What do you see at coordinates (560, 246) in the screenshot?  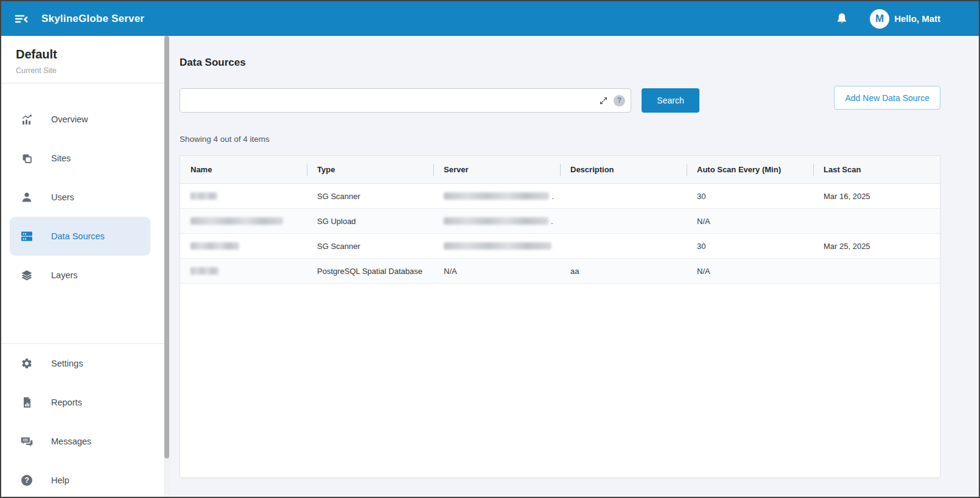 I see `table-row: SG Scanner30Mar 25, 2025` at bounding box center [560, 246].